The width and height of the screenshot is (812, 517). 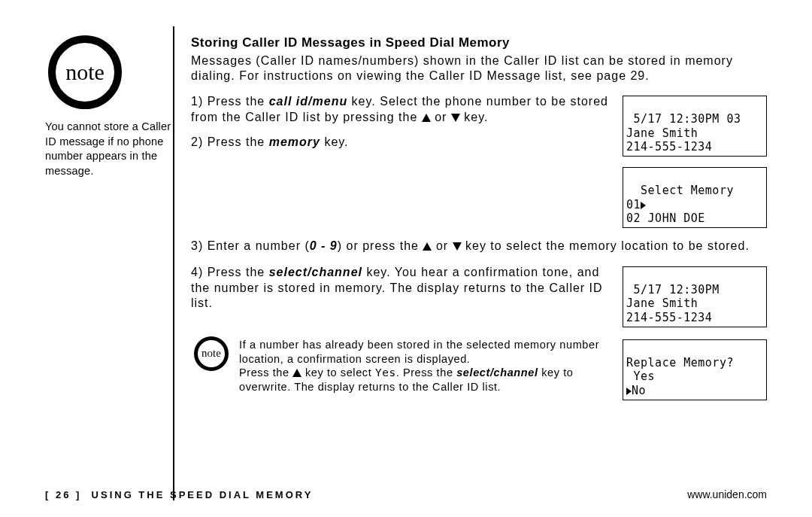 I want to click on lcd-screen-2: Select Memory 01 02 JOHN DOE, so click(x=695, y=197).